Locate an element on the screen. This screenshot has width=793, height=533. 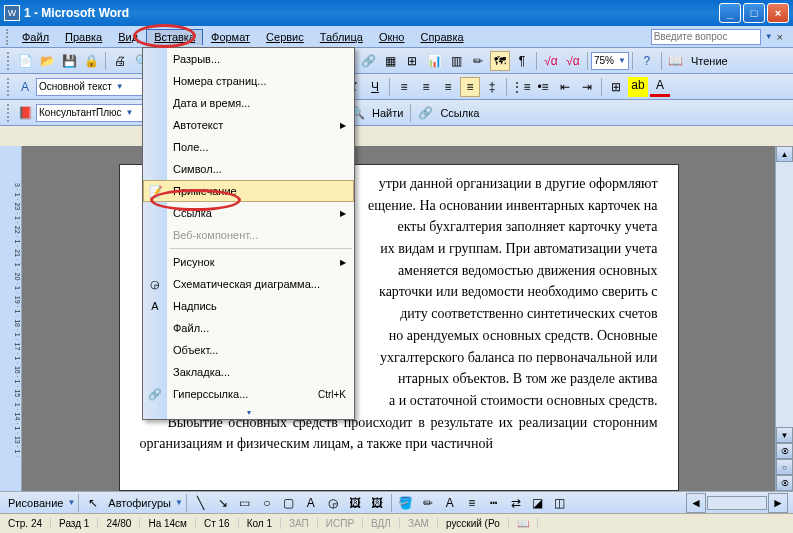
arrow-icon: ↘ is located at coordinates (223, 503).